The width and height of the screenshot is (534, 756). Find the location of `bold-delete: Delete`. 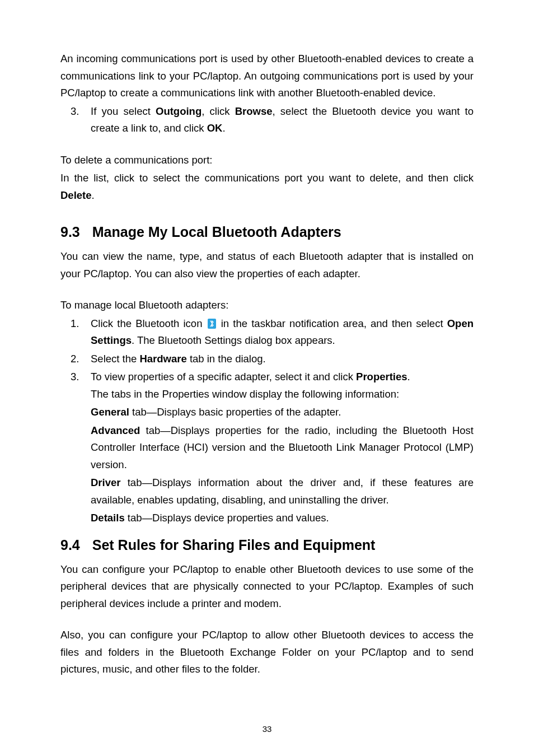

bold-delete: Delete is located at coordinates (76, 195).